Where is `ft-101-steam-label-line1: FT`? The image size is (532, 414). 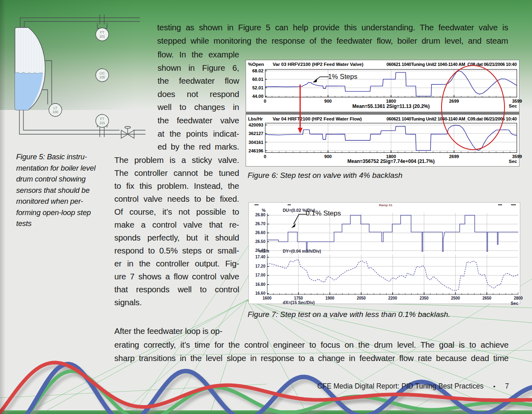 ft-101-steam-label-line1: FT is located at coordinates (102, 32).